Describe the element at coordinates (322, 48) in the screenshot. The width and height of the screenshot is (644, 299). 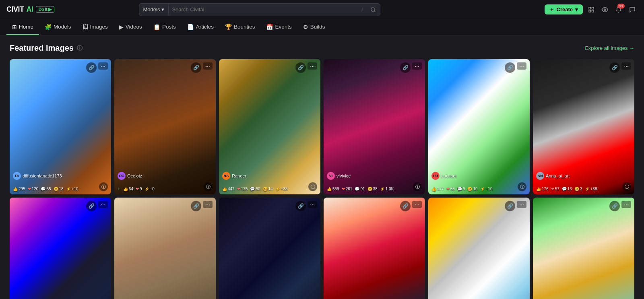
I see `section-header: Featured Images ⓘ Explore all images →` at that location.